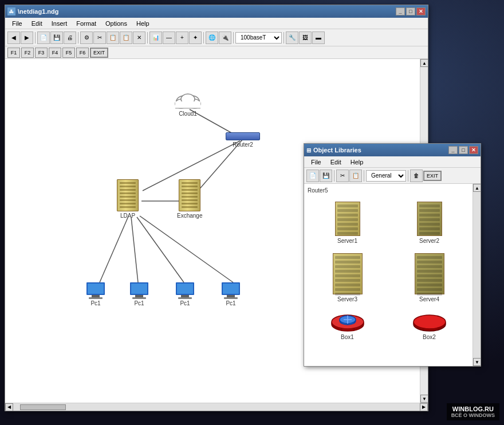  What do you see at coordinates (185, 294) in the screenshot?
I see `pc1c-node: Pc1` at bounding box center [185, 294].